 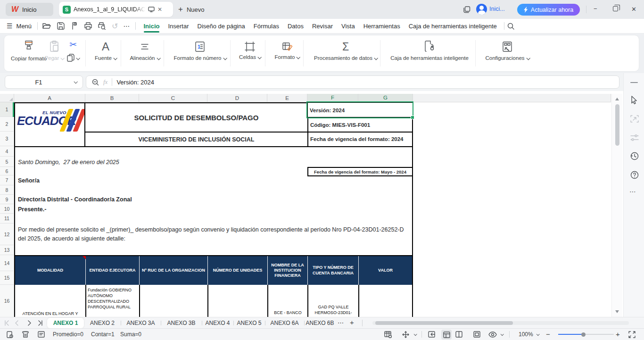 What do you see at coordinates (482, 9) in the screenshot?
I see `account-avatar` at bounding box center [482, 9].